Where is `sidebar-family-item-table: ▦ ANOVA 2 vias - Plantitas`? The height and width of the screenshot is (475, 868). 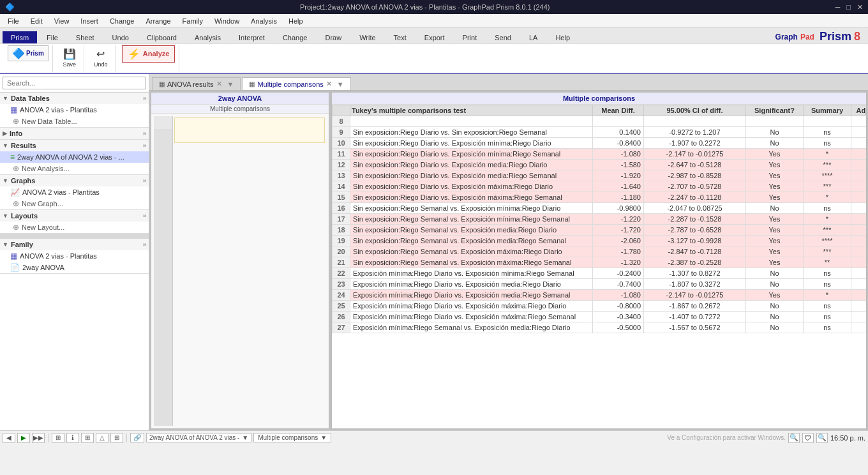
sidebar-family-item-table: ▦ ANOVA 2 vias - Plantitas is located at coordinates (74, 256).